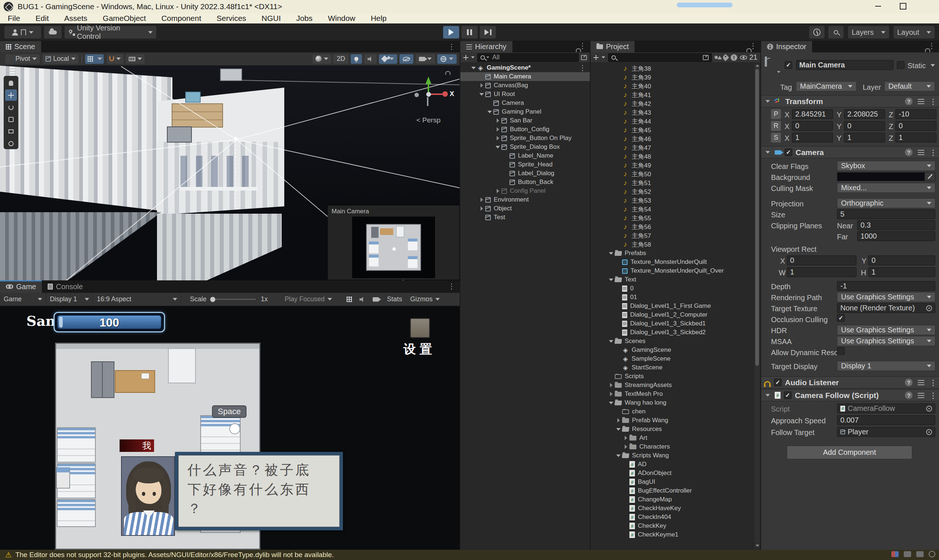 The width and height of the screenshot is (939, 560). What do you see at coordinates (20, 47) in the screenshot?
I see `tab-scene: Scene` at bounding box center [20, 47].